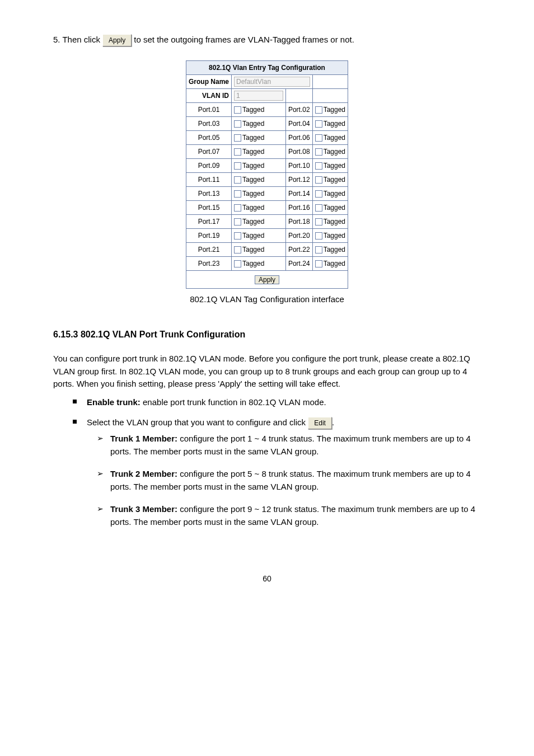  Describe the element at coordinates (267, 175) in the screenshot. I see `vlan-tag-config-figure: 802.1Q Vlan Entry Tag Configuration Grou…` at that location.